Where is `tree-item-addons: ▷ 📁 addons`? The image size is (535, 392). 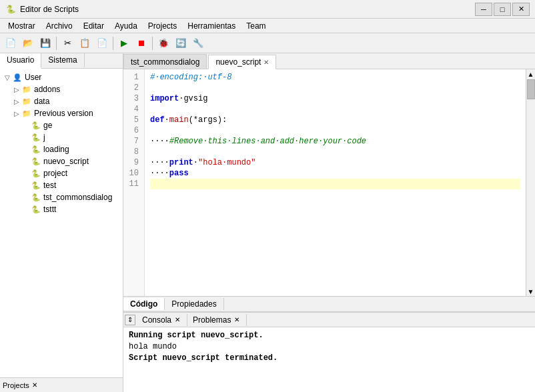 tree-item-addons: ▷ 📁 addons is located at coordinates (61, 89).